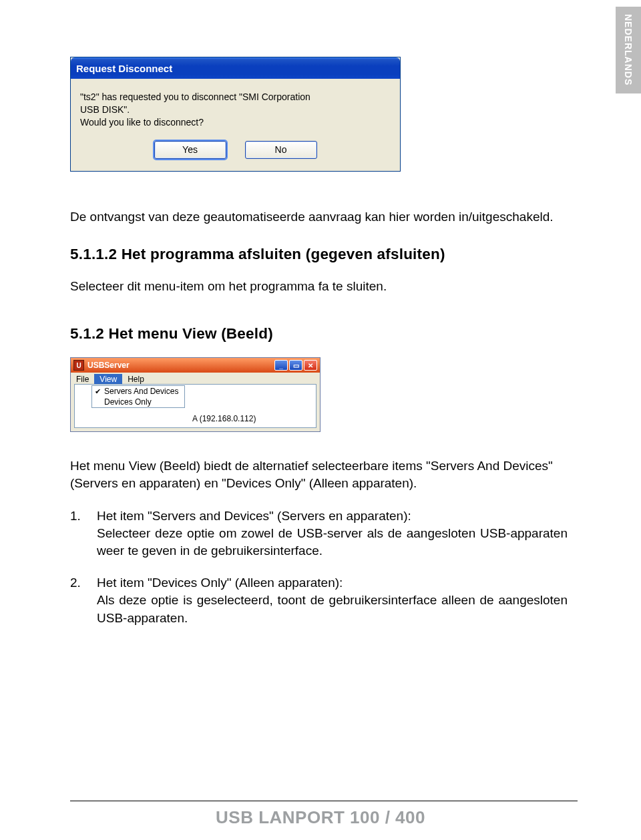  Describe the element at coordinates (319, 568) in the screenshot. I see `numbered-list: 1. Het item "Servers and Devices" (Serve…` at that location.